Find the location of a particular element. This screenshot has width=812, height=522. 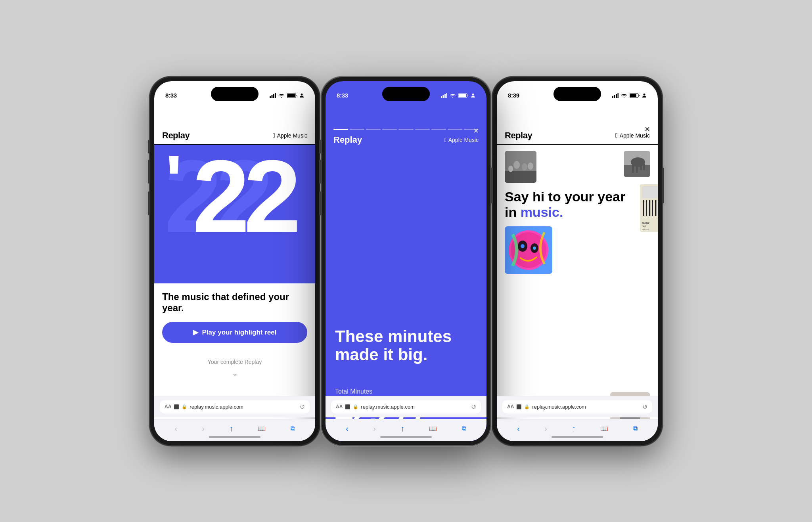

battery-icon is located at coordinates (292, 96).